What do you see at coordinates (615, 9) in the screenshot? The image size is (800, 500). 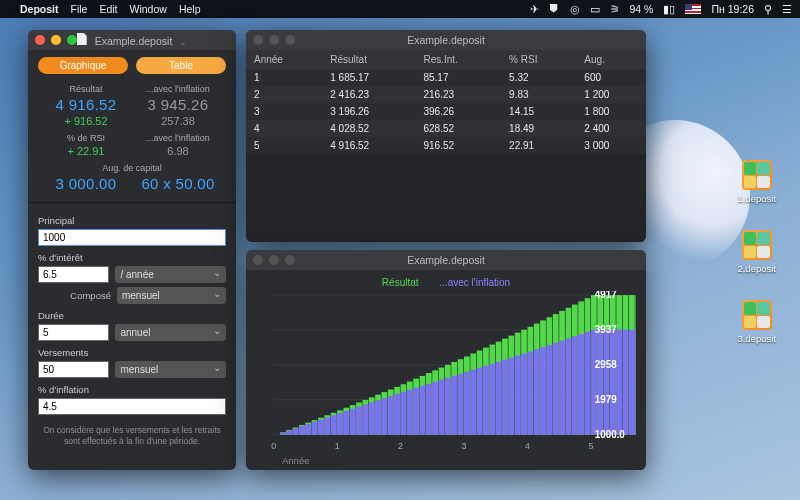 I see `wifi-icon: ⚞` at bounding box center [615, 9].